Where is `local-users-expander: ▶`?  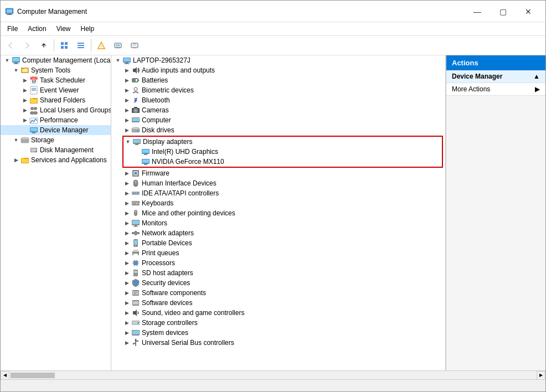
local-users-expander: ▶ is located at coordinates (25, 110).